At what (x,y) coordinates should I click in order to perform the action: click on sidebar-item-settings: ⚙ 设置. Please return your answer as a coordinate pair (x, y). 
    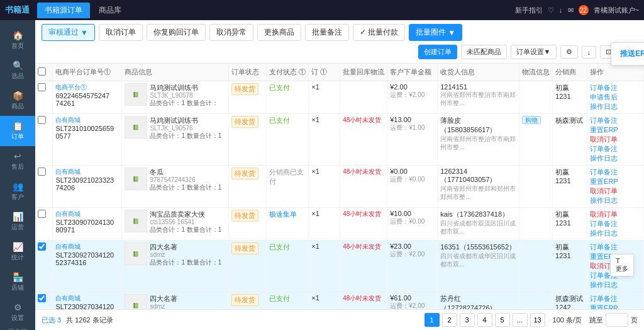
    Looking at the image, I should click on (18, 312).